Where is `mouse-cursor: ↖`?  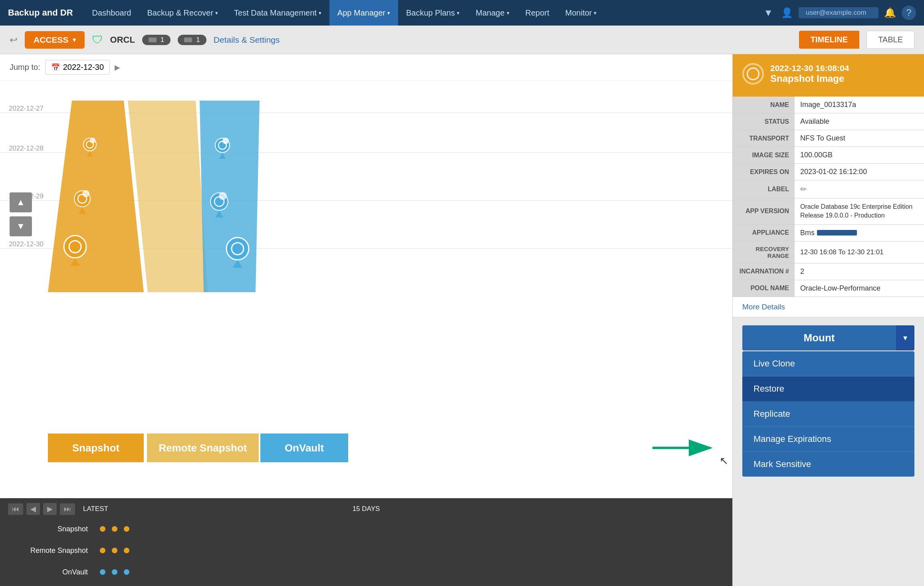
mouse-cursor: ↖ is located at coordinates (724, 461).